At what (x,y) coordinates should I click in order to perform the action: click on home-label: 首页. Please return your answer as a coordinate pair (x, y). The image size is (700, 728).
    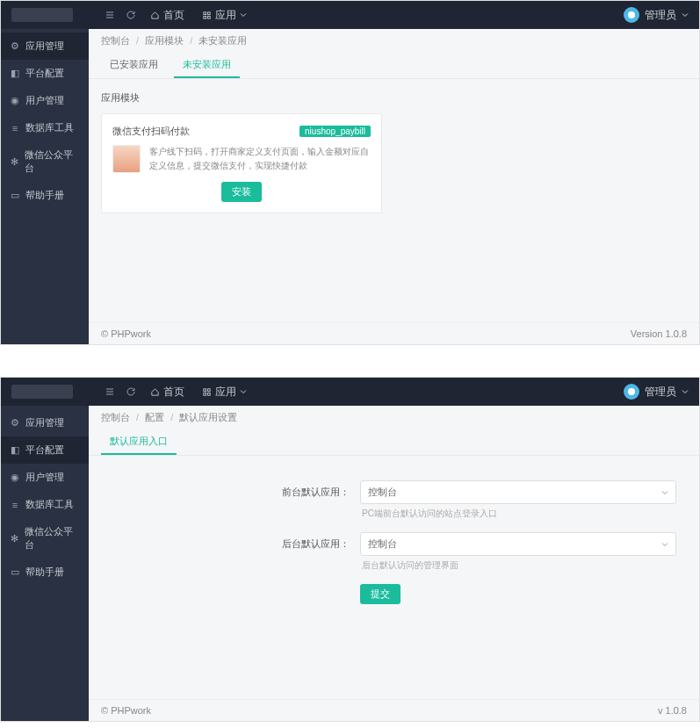
    Looking at the image, I should click on (174, 392).